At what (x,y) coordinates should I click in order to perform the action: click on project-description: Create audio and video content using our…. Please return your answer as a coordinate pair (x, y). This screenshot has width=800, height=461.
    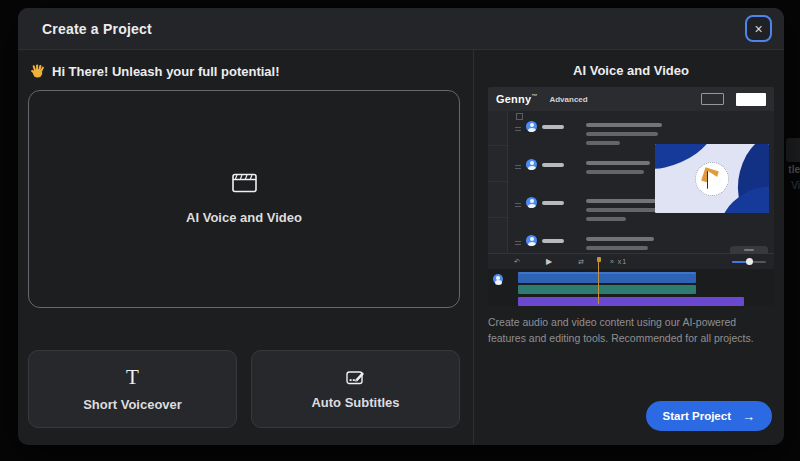
    Looking at the image, I should click on (631, 331).